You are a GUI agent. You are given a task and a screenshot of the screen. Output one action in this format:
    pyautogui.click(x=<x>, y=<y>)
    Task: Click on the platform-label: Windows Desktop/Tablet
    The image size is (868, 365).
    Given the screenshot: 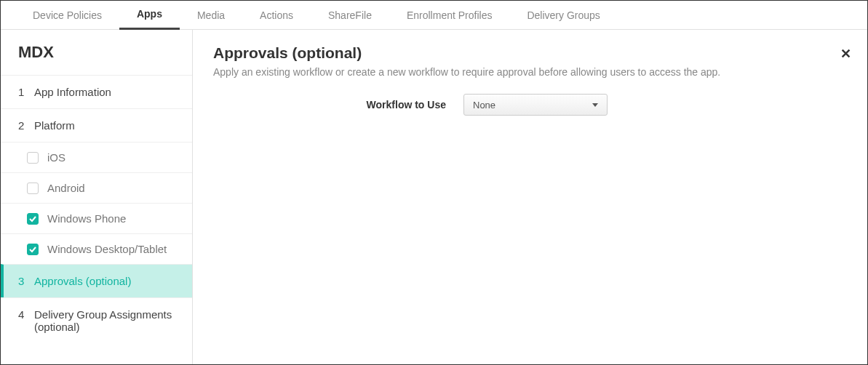 What is the action you would take?
    pyautogui.click(x=107, y=249)
    